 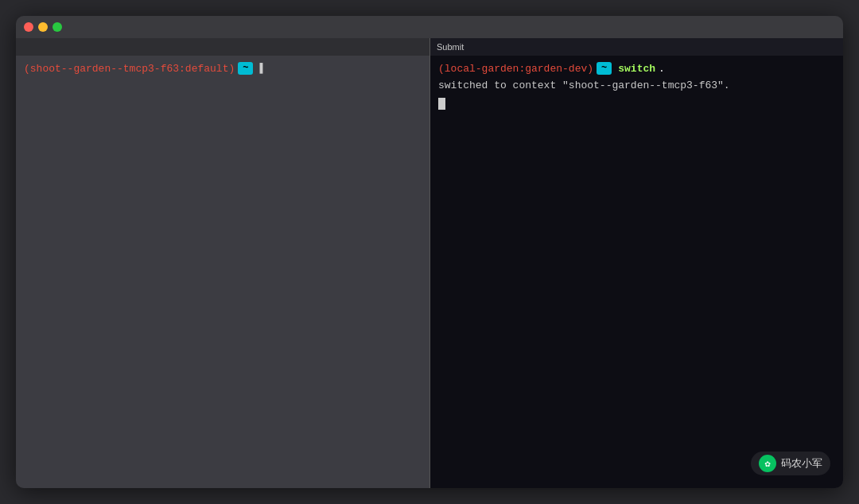 What do you see at coordinates (791, 463) in the screenshot?
I see `watermark: ✿ 码农小军` at bounding box center [791, 463].